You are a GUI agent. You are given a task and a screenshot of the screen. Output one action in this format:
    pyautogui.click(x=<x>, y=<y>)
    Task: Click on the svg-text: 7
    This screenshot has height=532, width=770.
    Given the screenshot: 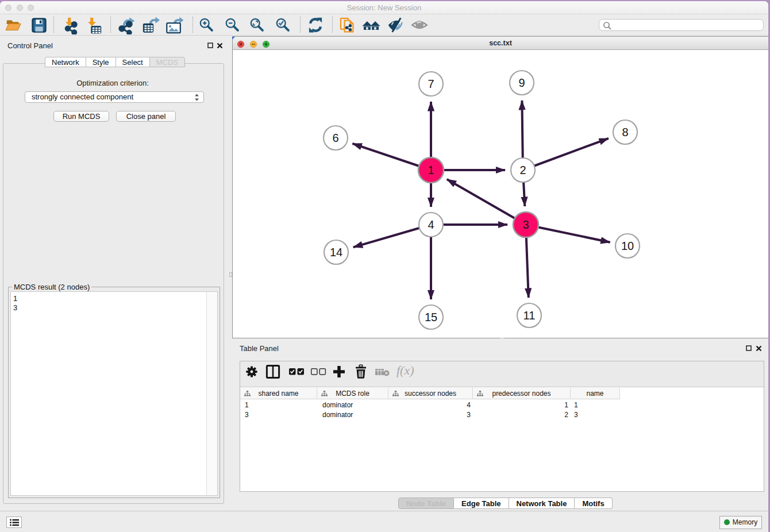 What is the action you would take?
    pyautogui.click(x=431, y=84)
    